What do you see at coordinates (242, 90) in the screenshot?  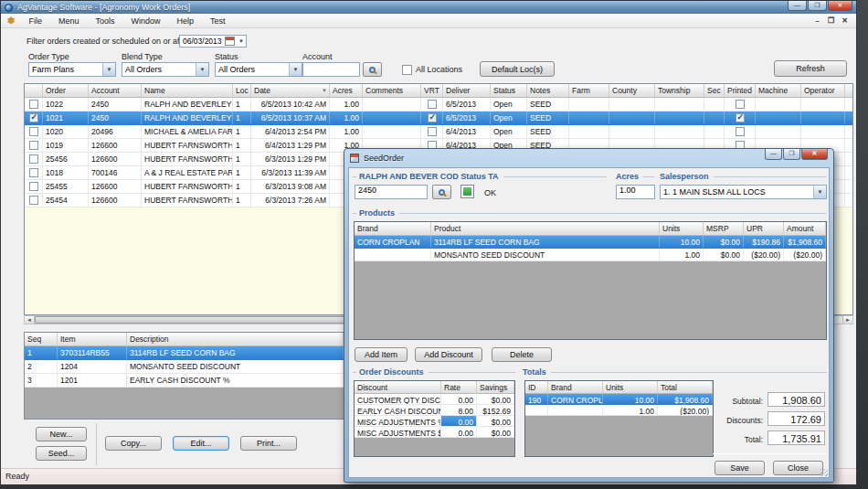 I see `column-header: Loc` at bounding box center [242, 90].